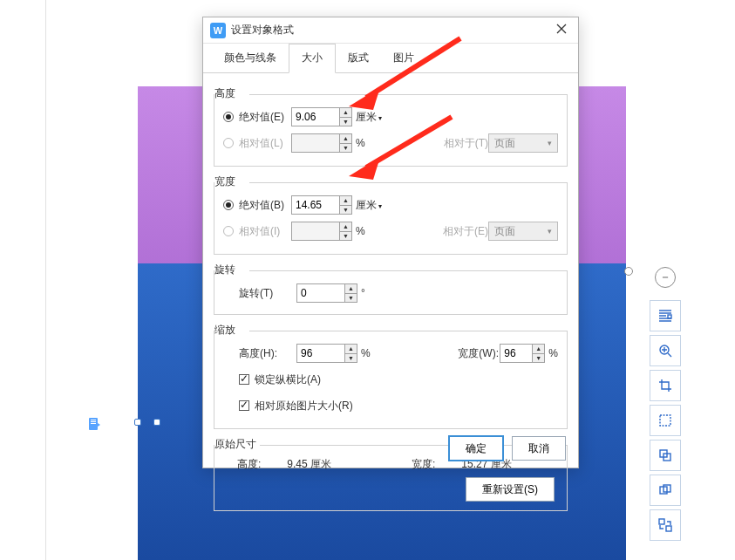 Image resolution: width=735 pixels, height=560 pixels. Describe the element at coordinates (665, 455) in the screenshot. I see `arrange-tool` at that location.